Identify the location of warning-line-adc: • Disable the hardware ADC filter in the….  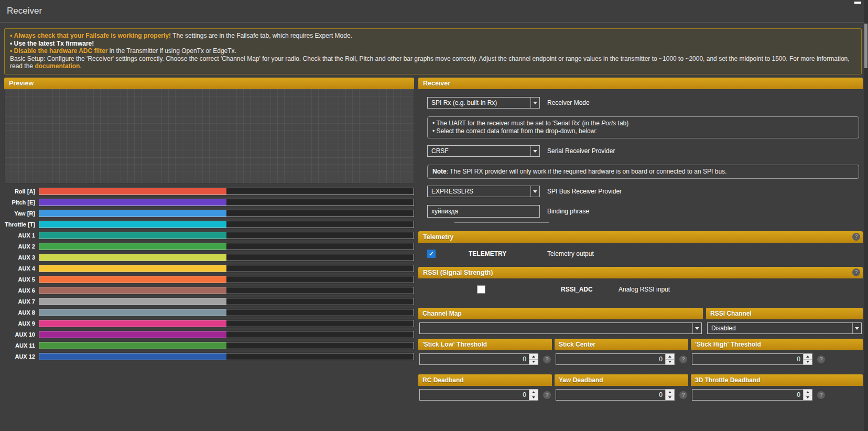
(433, 51).